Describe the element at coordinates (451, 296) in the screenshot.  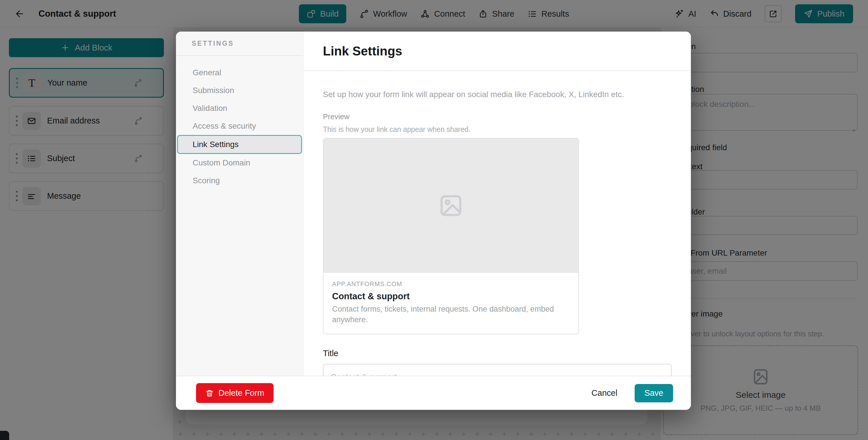
I see `preview-title: Contact & support` at that location.